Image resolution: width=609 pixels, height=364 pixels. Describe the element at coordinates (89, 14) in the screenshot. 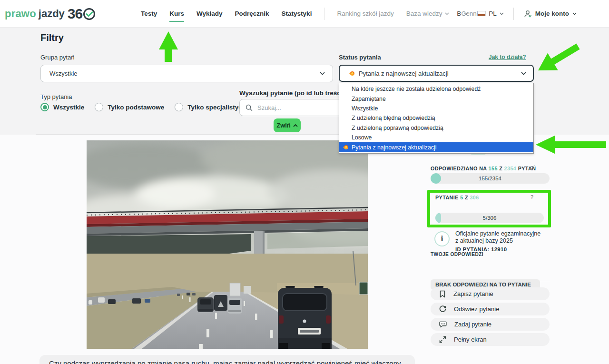

I see `logo-check-icon` at that location.